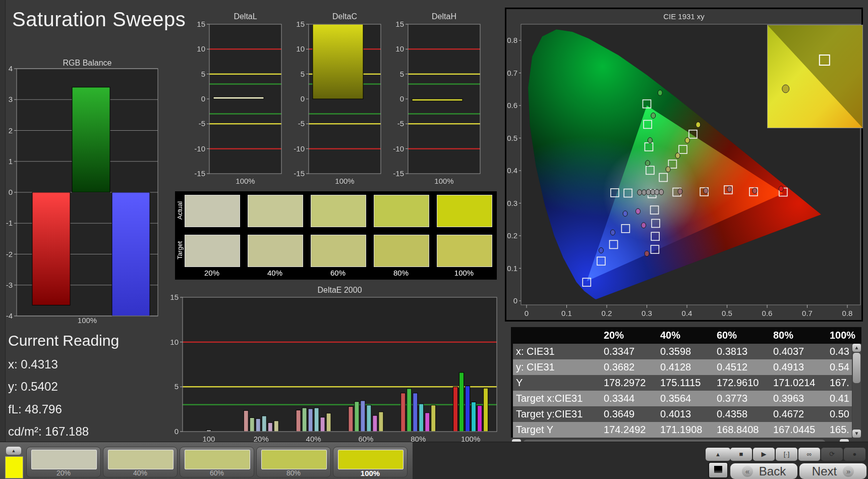 Image resolution: width=868 pixels, height=479 pixels. Describe the element at coordinates (434, 460) in the screenshot. I see `bottom-toolbar: ▲ 20%40%60%80%100% ▲ ■▶[·]∞⟳● « Back Nex…` at that location.